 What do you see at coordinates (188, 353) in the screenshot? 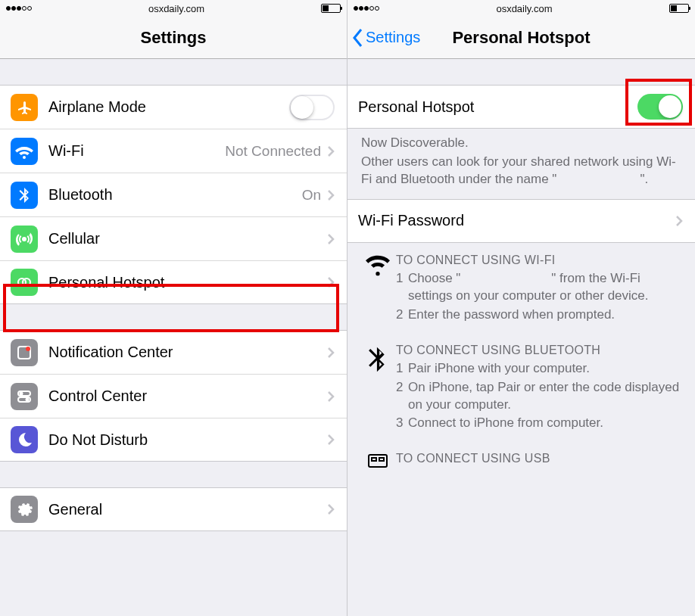
I see `notification-center-label: Notification Center` at bounding box center [188, 353].